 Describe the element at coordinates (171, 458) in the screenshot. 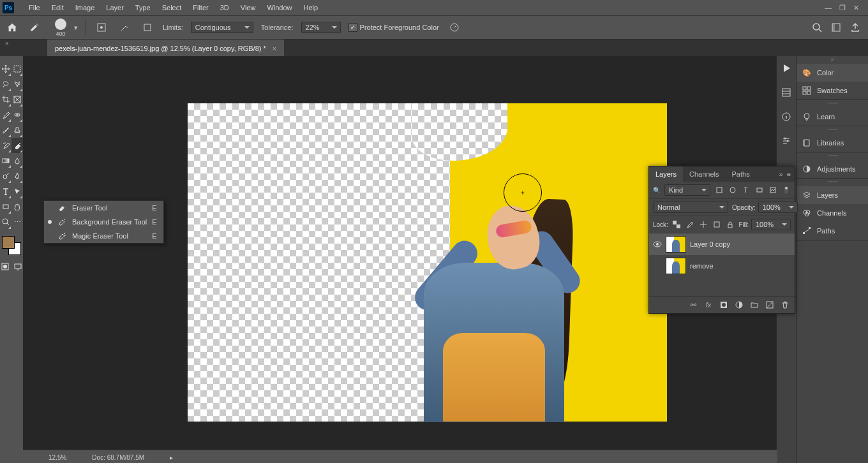

I see `chevron-right-icon: ▸` at that location.